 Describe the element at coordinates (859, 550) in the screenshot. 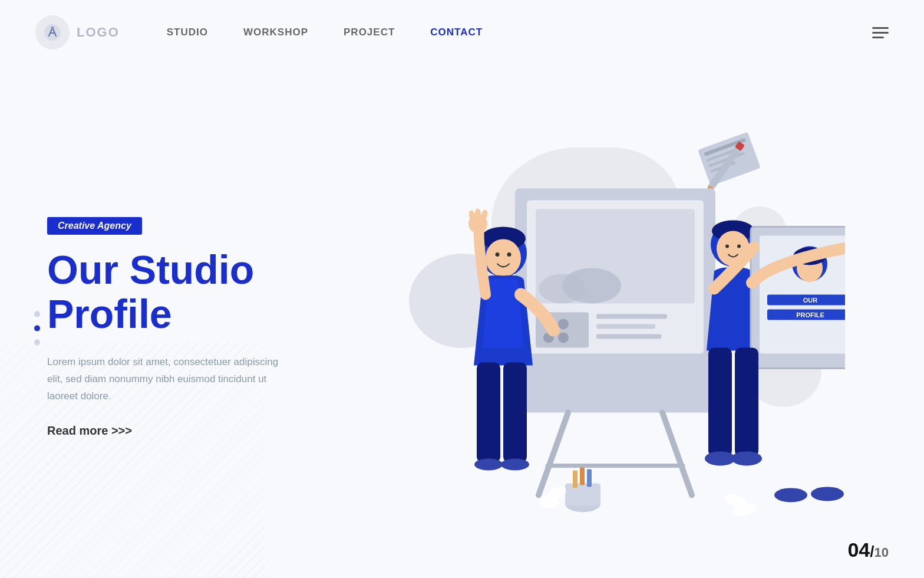

I see `page-current: 04` at that location.